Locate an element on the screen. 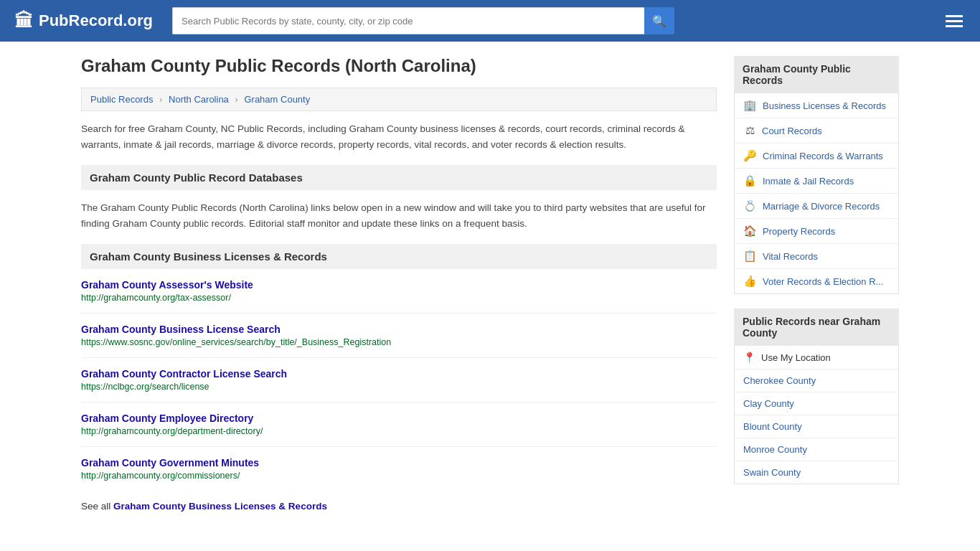 The height and width of the screenshot is (551, 980). business-link-url-0: http://grahamcounty.org/tax-assessor/ is located at coordinates (399, 298).